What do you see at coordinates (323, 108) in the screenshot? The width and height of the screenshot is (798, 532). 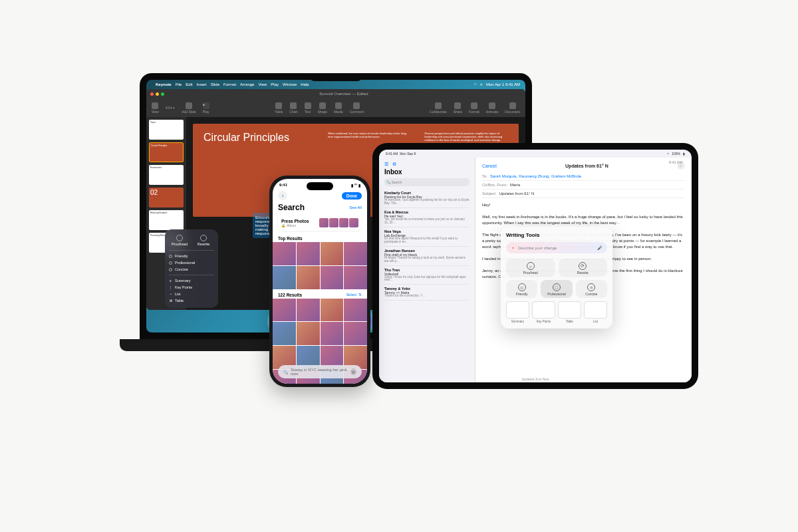 I see `toolbar-shape: Shape` at bounding box center [323, 108].